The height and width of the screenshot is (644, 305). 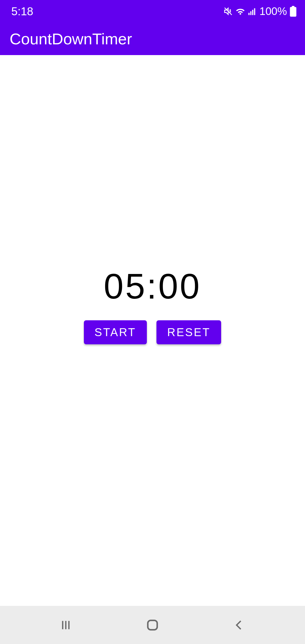 What do you see at coordinates (22, 11) in the screenshot?
I see `status-time: 5:18` at bounding box center [22, 11].